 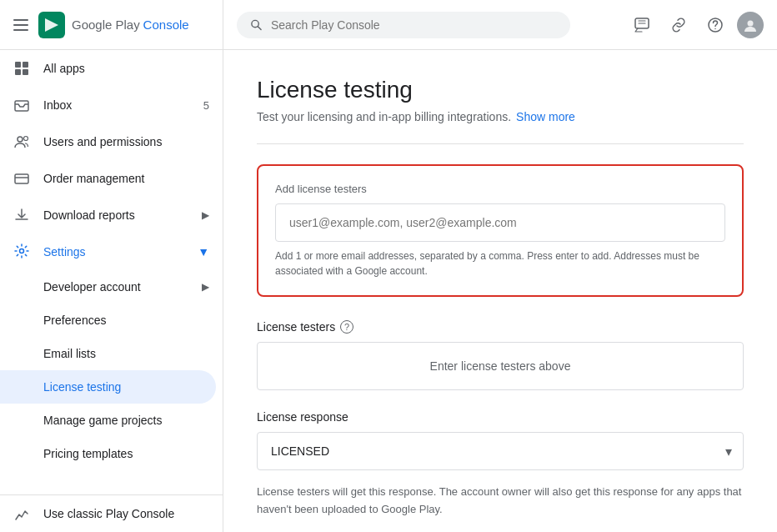 What do you see at coordinates (112, 514) in the screenshot?
I see `sidebar-bottom: Use classic Play Console` at bounding box center [112, 514].